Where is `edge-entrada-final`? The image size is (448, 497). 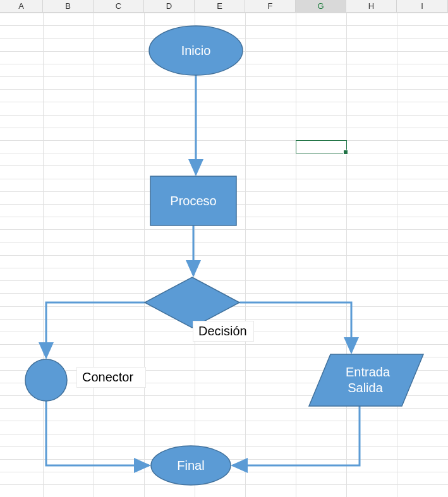 edge-entrada-final is located at coordinates (296, 436).